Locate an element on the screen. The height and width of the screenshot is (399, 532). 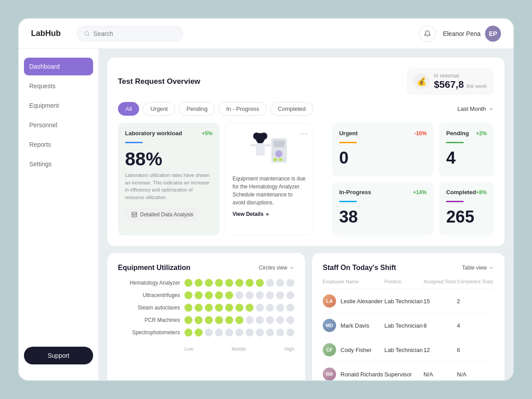
view-details-link: View Details » is located at coordinates (269, 214).